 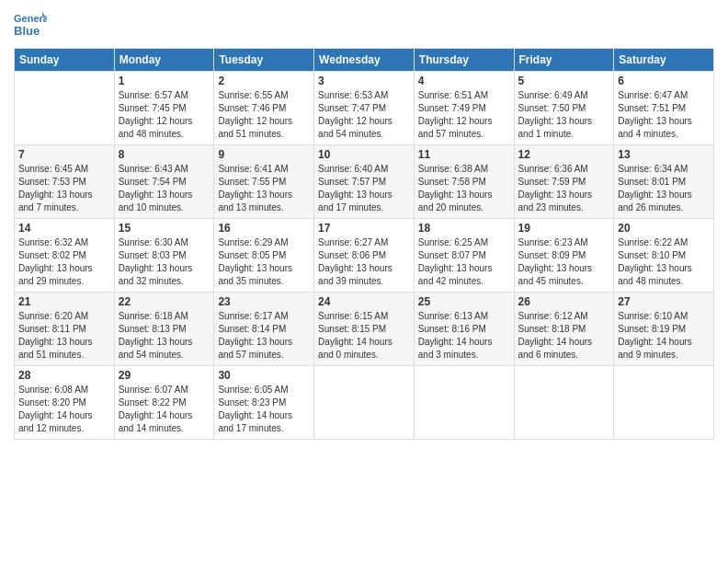 What do you see at coordinates (64, 409) in the screenshot?
I see `day-info: Sunrise: 6:08 AMSunset: 8:20 PMDaylight:…` at bounding box center [64, 409].